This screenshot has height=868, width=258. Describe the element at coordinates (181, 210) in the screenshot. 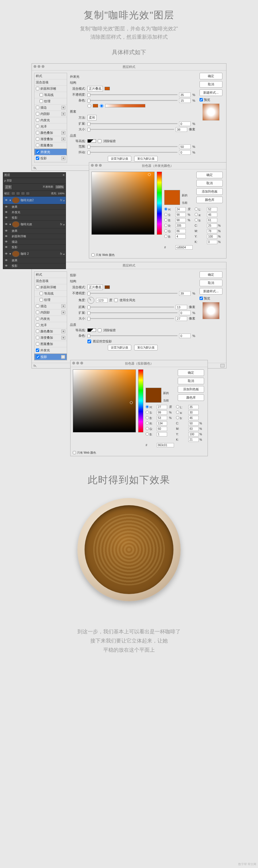

I see `h-input: 24` at that location.